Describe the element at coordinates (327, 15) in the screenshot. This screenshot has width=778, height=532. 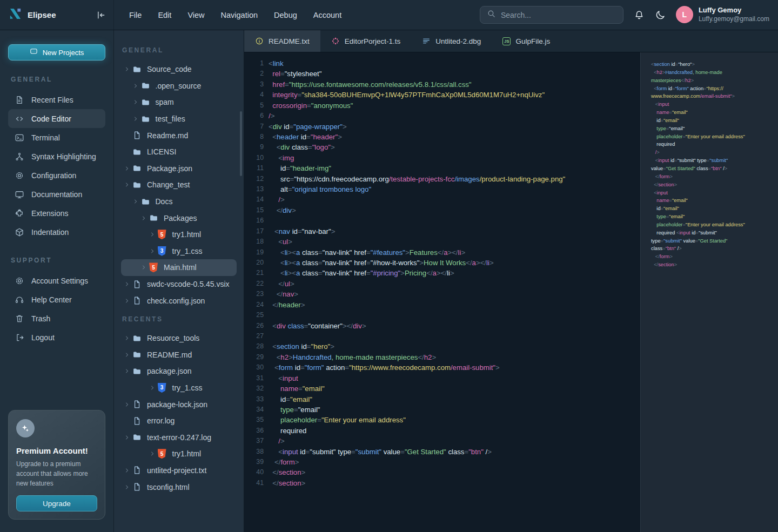
I see `menu-item-account: Account` at that location.